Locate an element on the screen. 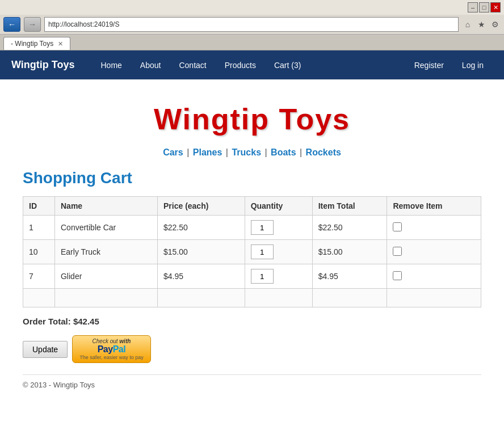 The height and width of the screenshot is (426, 504). row3-price: $4.95 is located at coordinates (201, 277).